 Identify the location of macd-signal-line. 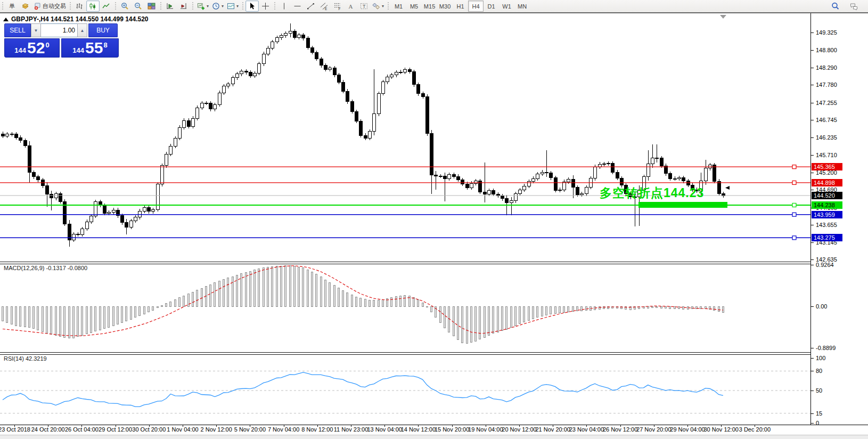
(363, 301).